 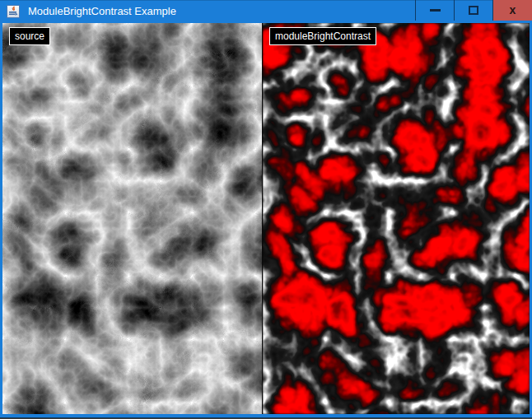 I want to click on java-app-icon, so click(x=13, y=12).